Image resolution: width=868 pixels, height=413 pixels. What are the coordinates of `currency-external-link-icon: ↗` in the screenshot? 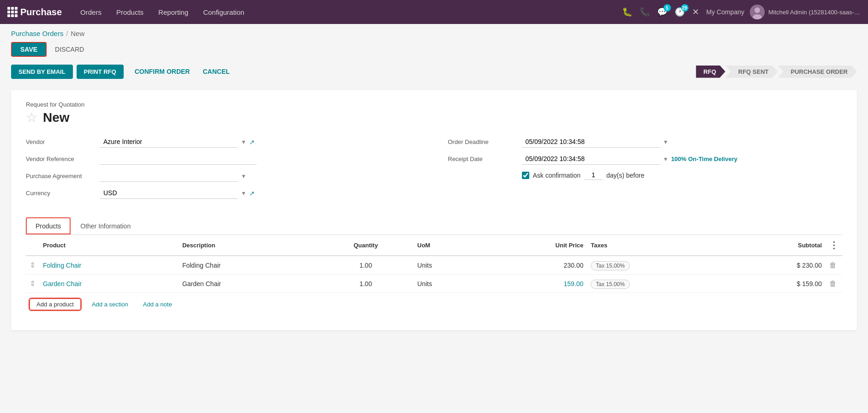 It's located at (252, 193).